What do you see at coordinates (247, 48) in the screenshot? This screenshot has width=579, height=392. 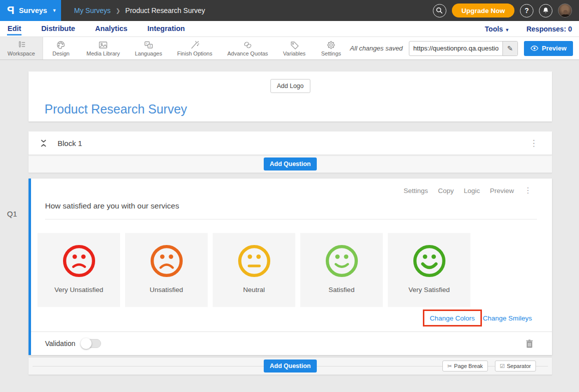 I see `toolbar-advance-quotas: Advance Quotas` at bounding box center [247, 48].